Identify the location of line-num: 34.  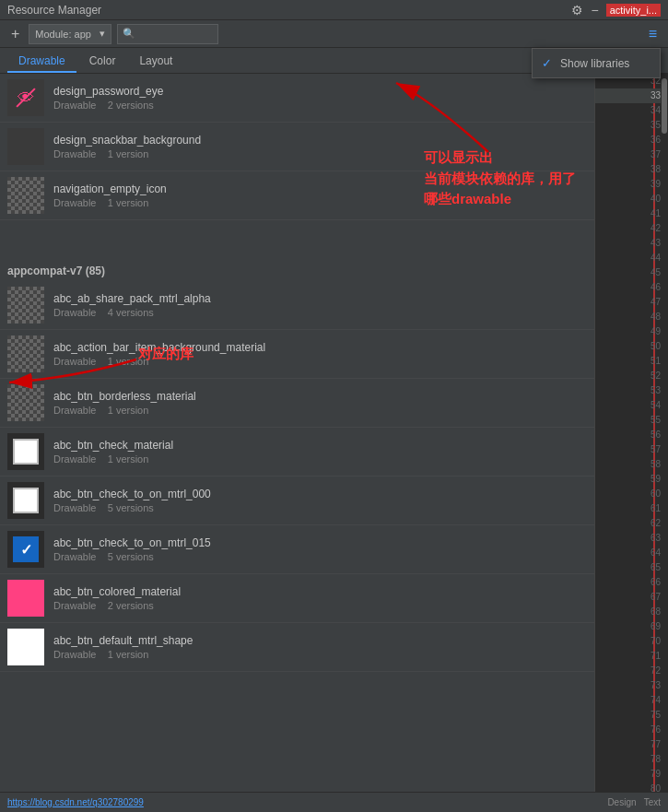
(632, 111).